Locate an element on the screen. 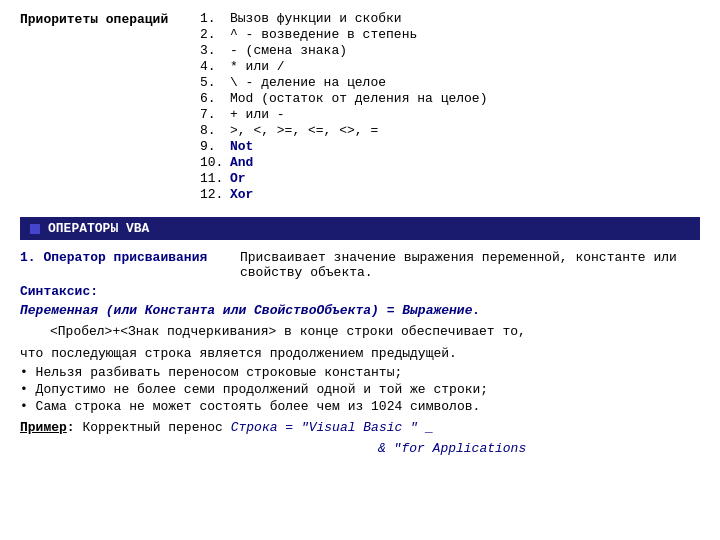  formula-text: Переменная (или Константа или СвойствоОб… is located at coordinates (250, 310).